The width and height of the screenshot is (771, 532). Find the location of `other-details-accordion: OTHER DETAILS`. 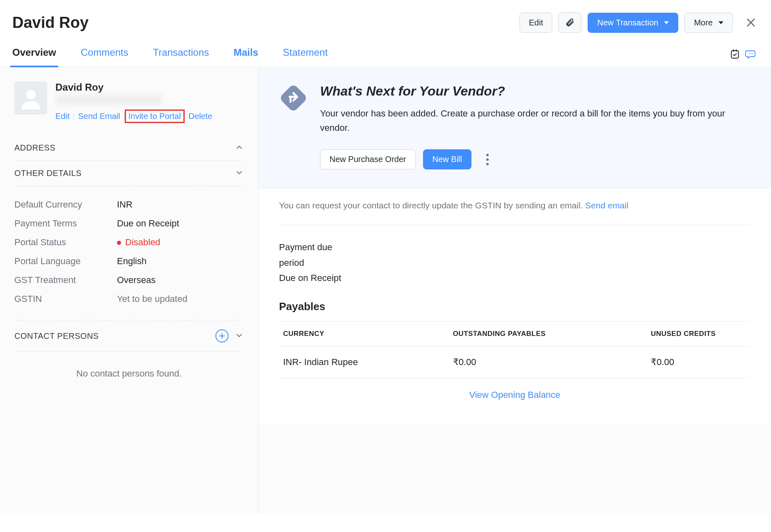

other-details-accordion: OTHER DETAILS is located at coordinates (129, 174).